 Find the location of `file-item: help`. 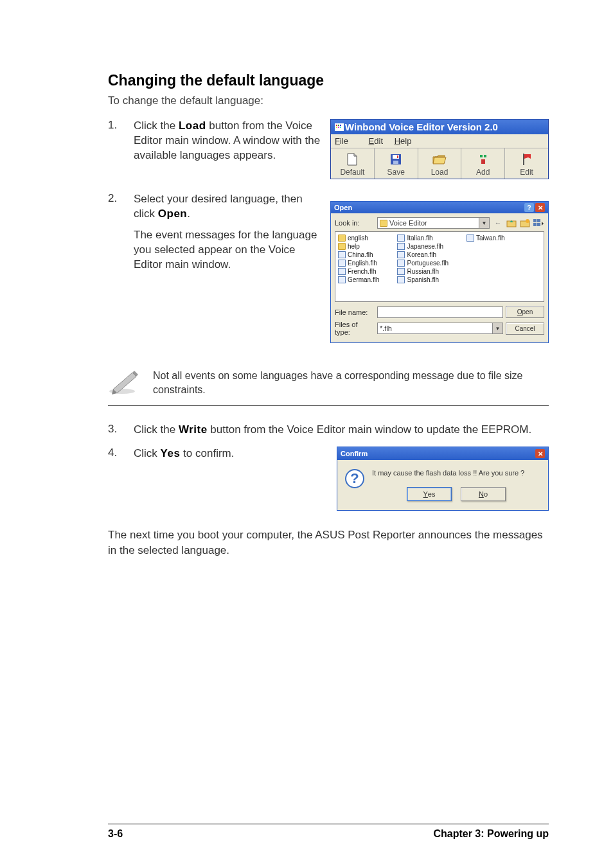

file-item: help is located at coordinates (359, 247).